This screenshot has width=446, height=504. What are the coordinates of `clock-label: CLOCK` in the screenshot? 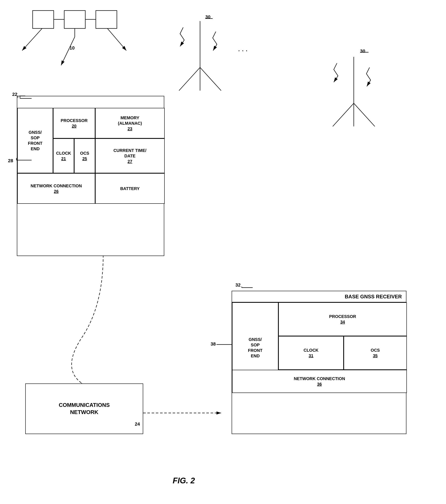 It's located at (64, 153).